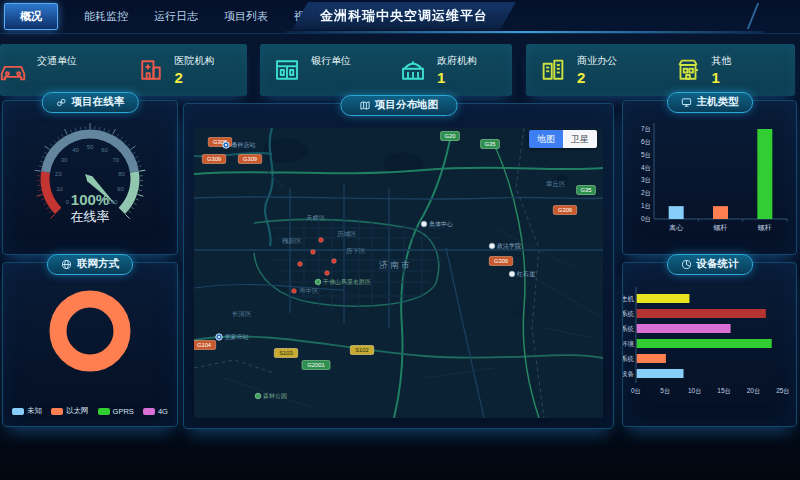 The image size is (800, 480). I want to click on station-marker: 桑梓店站, so click(240, 145).